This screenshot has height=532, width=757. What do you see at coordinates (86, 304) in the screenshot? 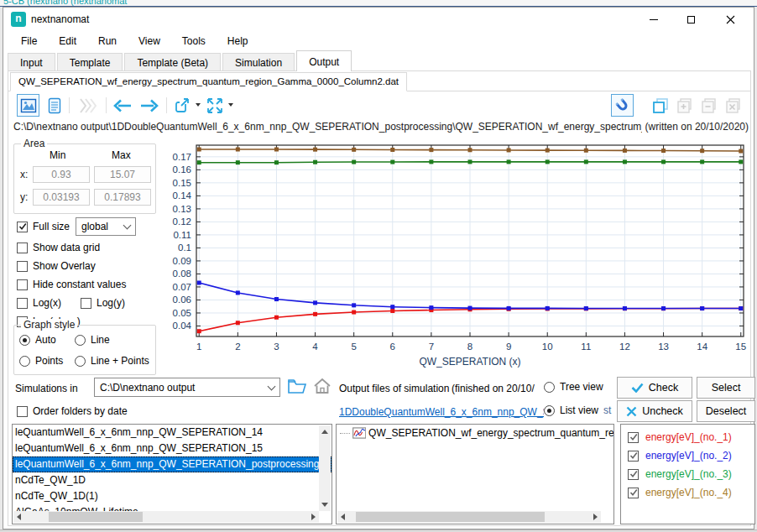
I see `log-y-checkbox` at bounding box center [86, 304].